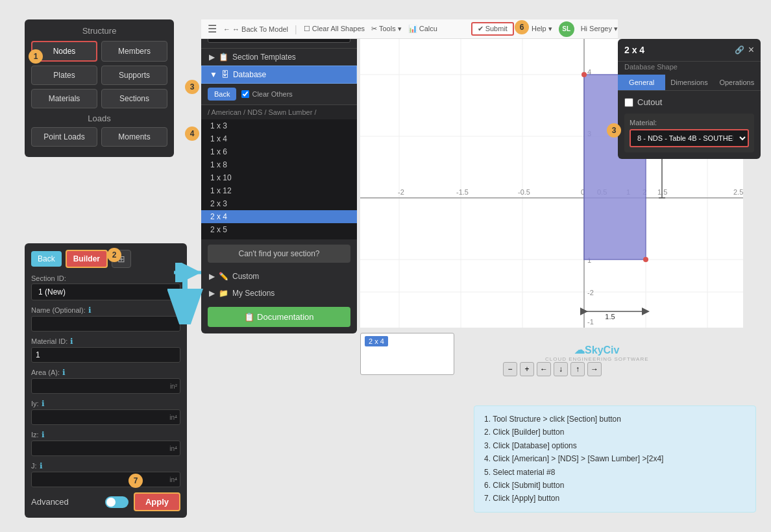 Image resolution: width=771 pixels, height=532 pixels. I want to click on custom-section-item: ▶ ✏️ Custom, so click(279, 276).